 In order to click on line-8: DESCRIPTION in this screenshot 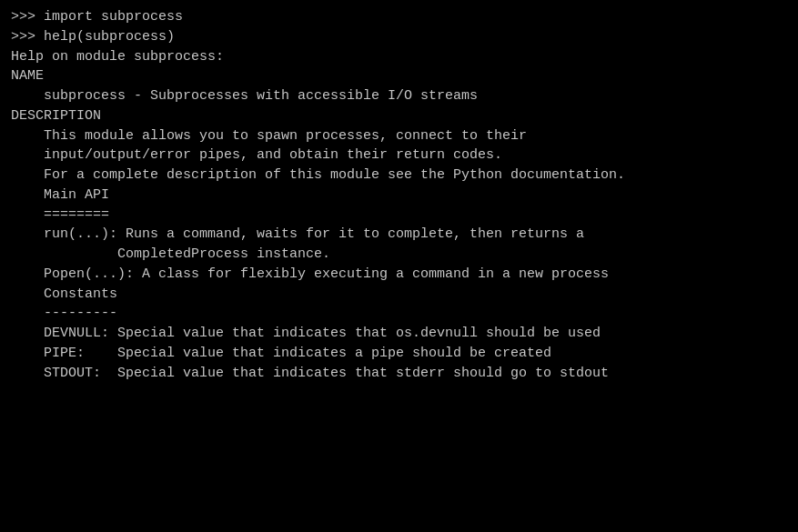, I will do `click(399, 116)`.